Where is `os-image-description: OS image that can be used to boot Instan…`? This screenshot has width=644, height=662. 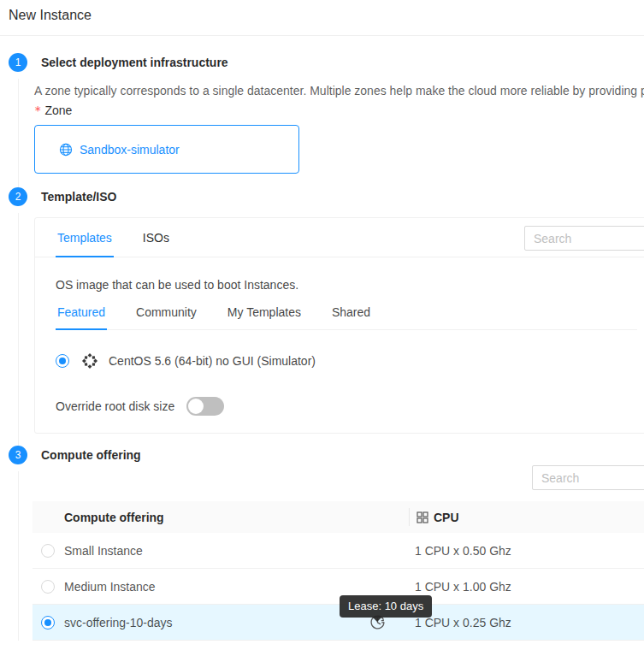 os-image-description: OS image that can be used to boot Instan… is located at coordinates (346, 285).